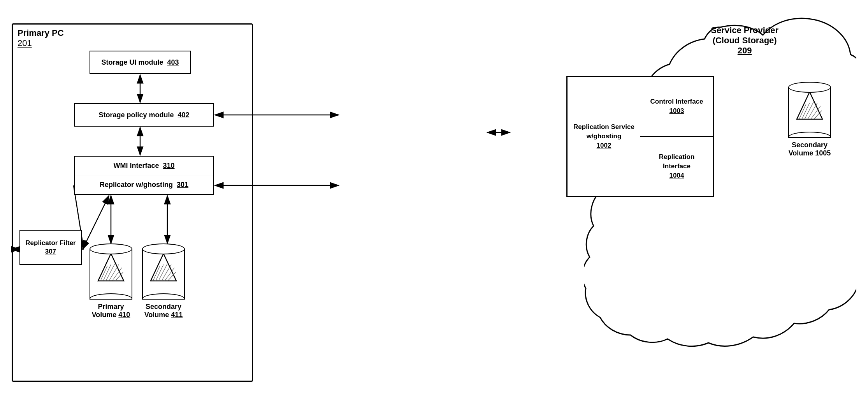 This screenshot has height=411, width=868. I want to click on replication-interface-cell: Replication Interface 1004, so click(677, 166).